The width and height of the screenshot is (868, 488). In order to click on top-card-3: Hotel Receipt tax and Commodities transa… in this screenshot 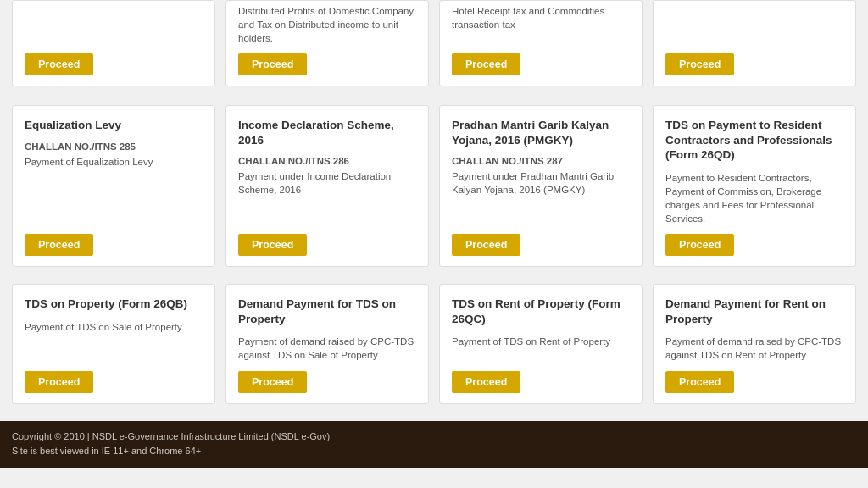, I will do `click(541, 43)`.